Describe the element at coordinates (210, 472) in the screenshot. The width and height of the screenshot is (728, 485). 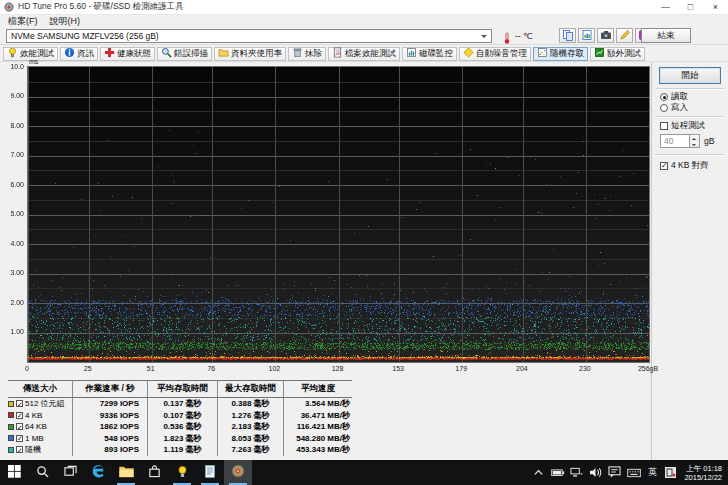
I see `taskbar-notepad-button` at that location.